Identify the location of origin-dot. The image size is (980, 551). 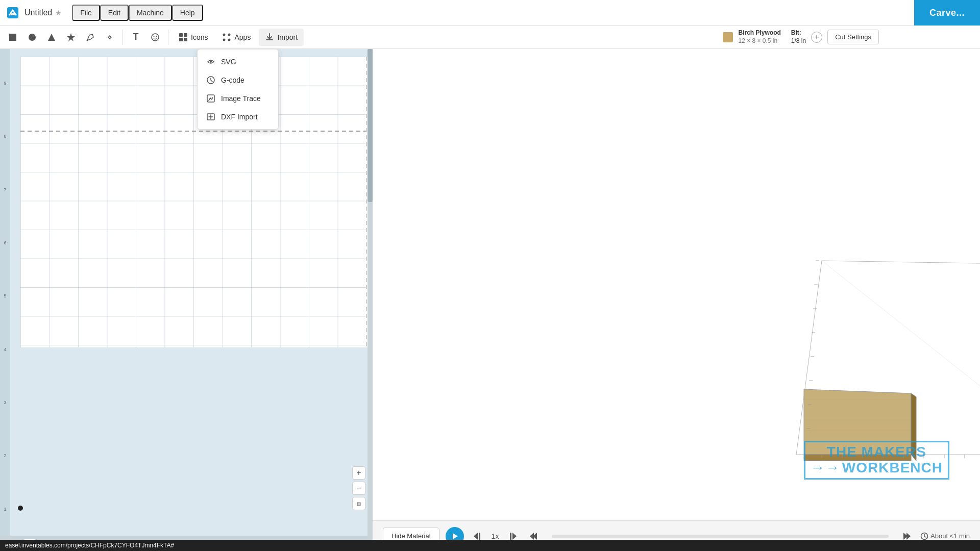
(20, 508).